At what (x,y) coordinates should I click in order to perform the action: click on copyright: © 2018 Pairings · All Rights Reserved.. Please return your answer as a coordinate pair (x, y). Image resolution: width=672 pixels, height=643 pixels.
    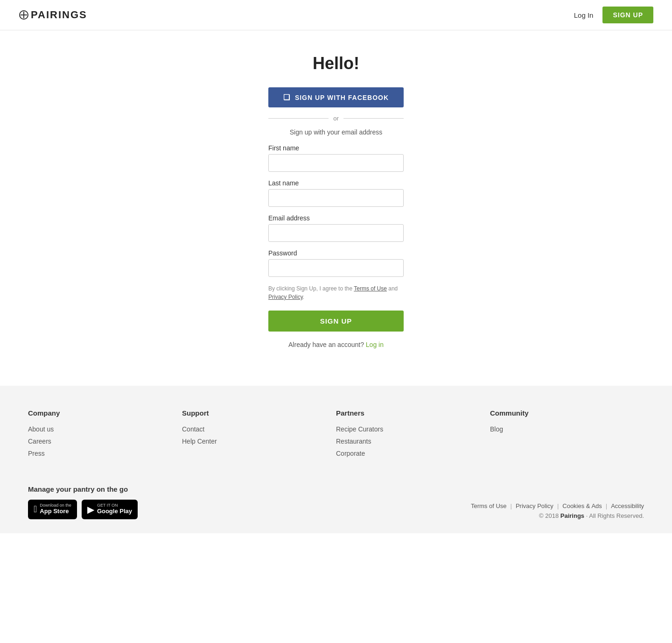
    Looking at the image, I should click on (592, 516).